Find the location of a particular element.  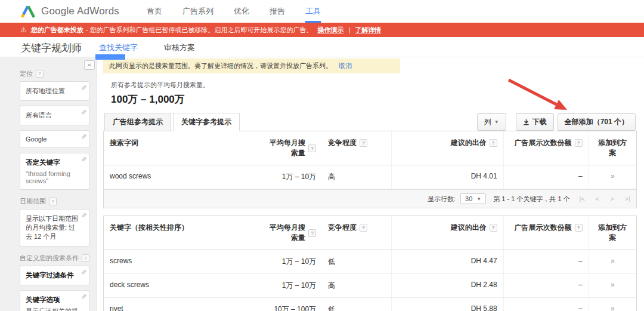

columns-button: 列 ▼ is located at coordinates (491, 122).